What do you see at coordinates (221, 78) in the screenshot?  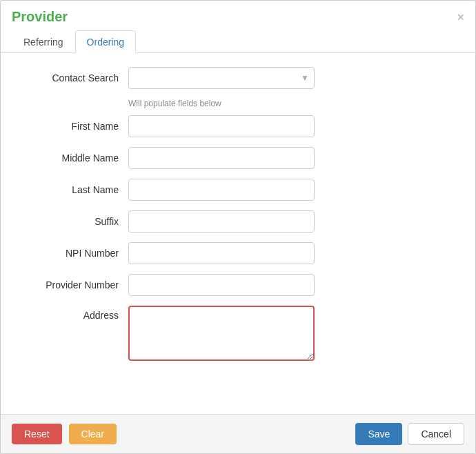 I see `contact-search-wrapper: ▼` at bounding box center [221, 78].